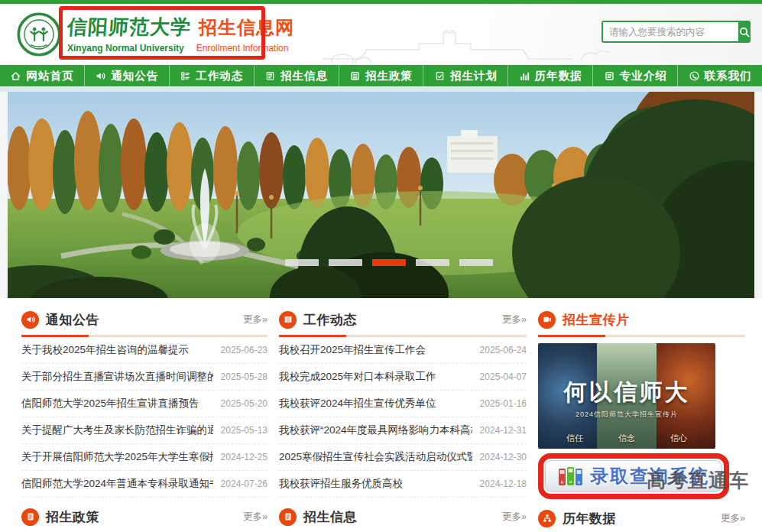  Describe the element at coordinates (271, 76) in the screenshot. I see `document-icon` at that location.